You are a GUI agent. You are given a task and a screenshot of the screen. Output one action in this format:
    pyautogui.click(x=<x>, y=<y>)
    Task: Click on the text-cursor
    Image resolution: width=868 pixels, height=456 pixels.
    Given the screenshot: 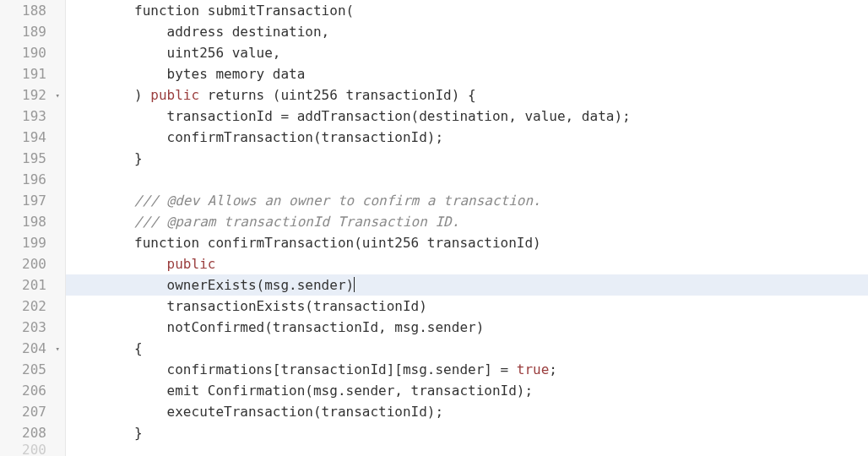 What is the action you would take?
    pyautogui.click(x=355, y=285)
    